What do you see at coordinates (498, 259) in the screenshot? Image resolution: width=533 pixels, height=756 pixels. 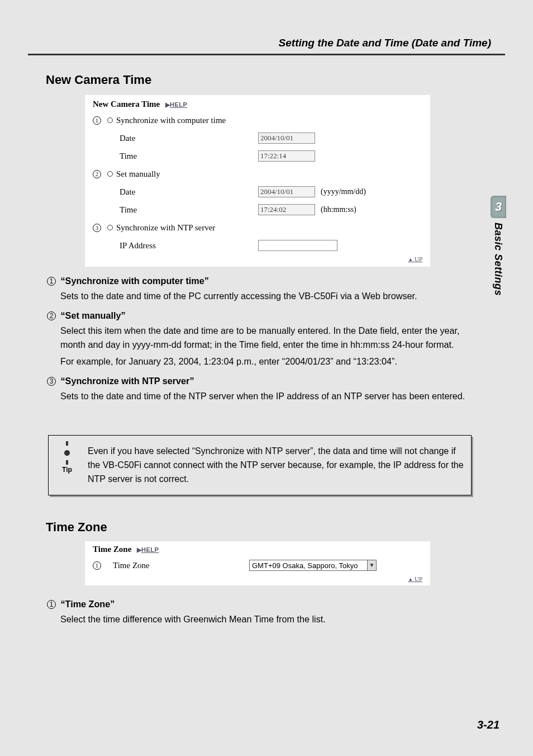 I see `chapter-title-vertical: Basic Settings` at bounding box center [498, 259].